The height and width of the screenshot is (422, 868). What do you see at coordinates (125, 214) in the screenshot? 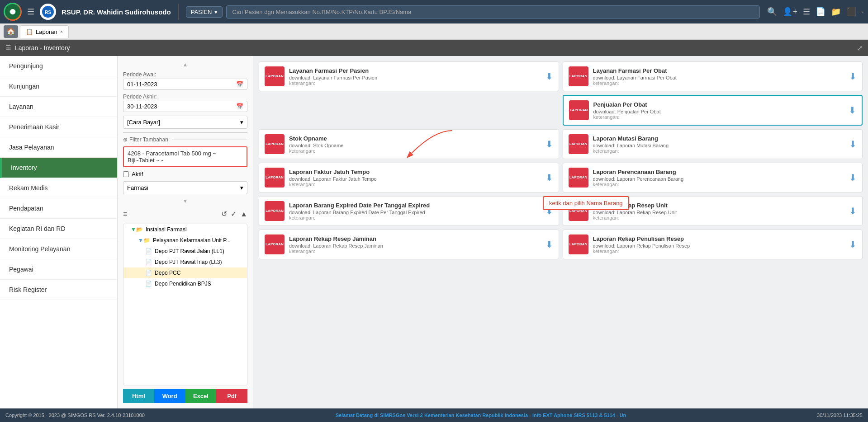
I see `list-view-icon: ≡` at bounding box center [125, 214].